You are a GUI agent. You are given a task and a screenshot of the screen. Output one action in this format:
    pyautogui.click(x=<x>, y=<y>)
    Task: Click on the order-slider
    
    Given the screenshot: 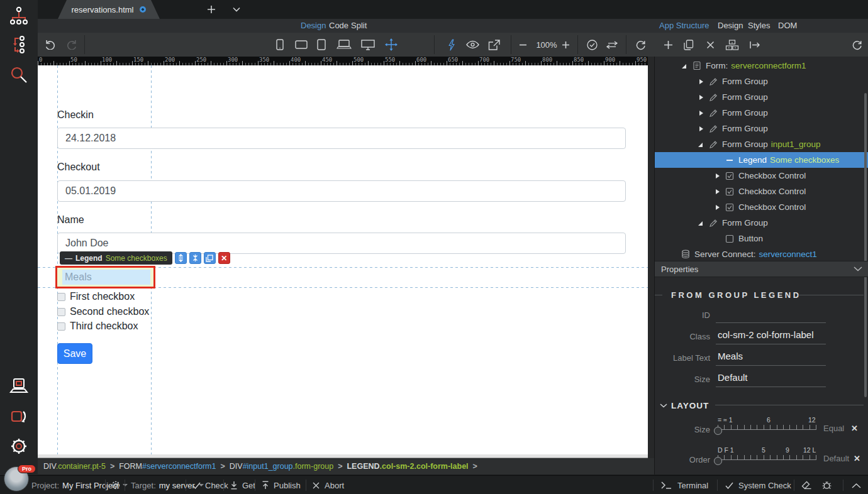 What is the action you would take?
    pyautogui.click(x=767, y=458)
    